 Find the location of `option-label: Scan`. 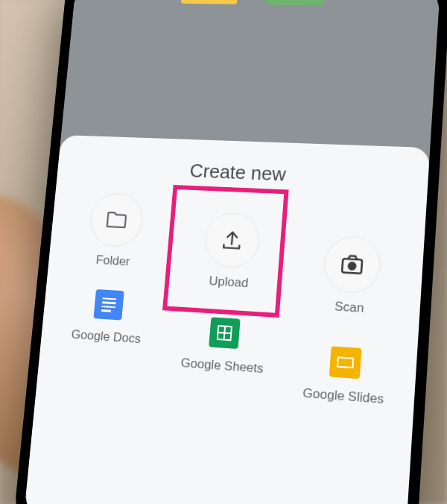

option-label: Scan is located at coordinates (349, 307).